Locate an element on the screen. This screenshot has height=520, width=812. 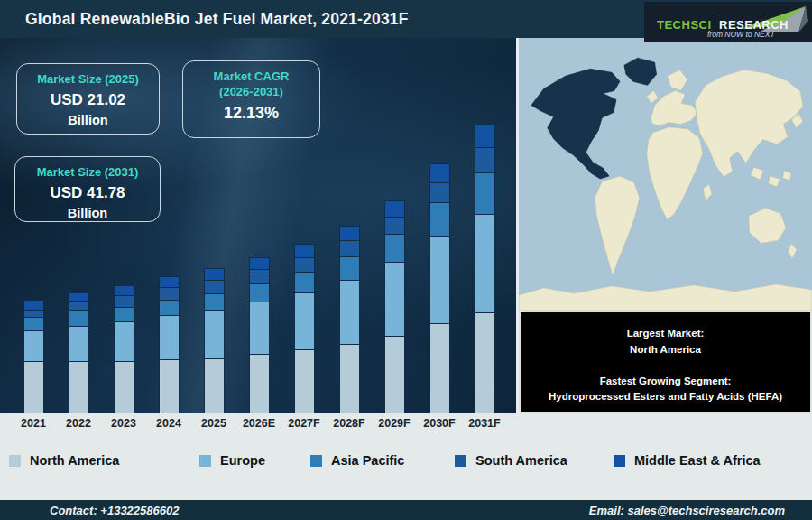
legend-swatch-north-america is located at coordinates (14, 460).